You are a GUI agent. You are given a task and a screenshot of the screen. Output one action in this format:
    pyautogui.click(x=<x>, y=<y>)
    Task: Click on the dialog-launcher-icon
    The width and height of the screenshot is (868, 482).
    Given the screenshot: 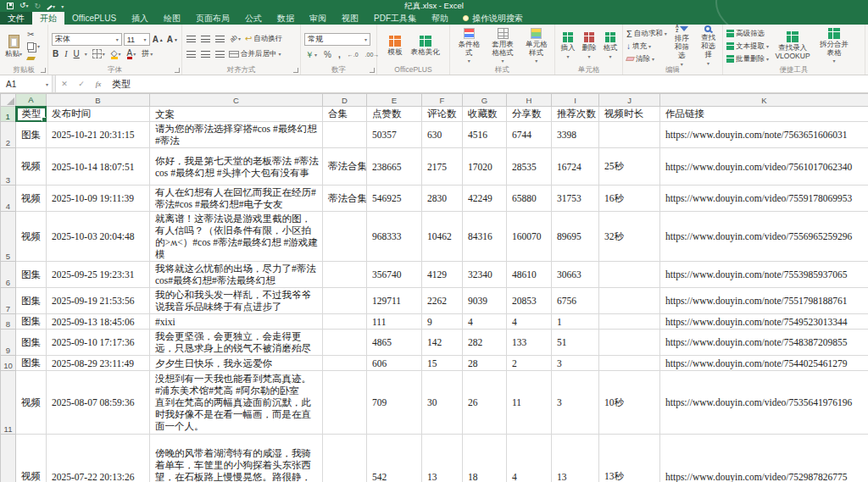 What is the action you would take?
    pyautogui.click(x=177, y=70)
    